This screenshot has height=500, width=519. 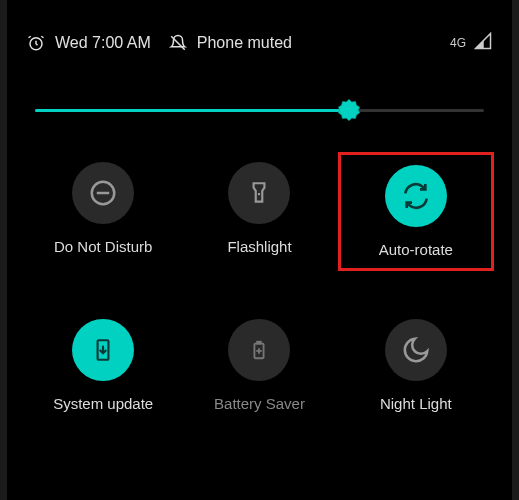 I want to click on network-label: 4G, so click(x=458, y=43).